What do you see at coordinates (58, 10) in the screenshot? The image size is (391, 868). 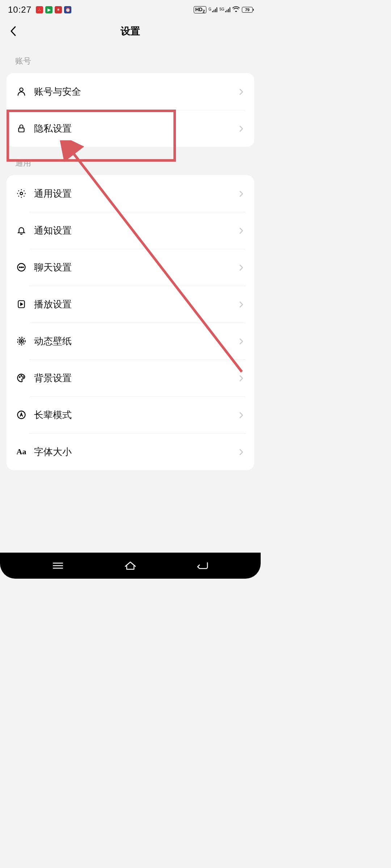 I see `square-red-icon: ✶` at bounding box center [58, 10].